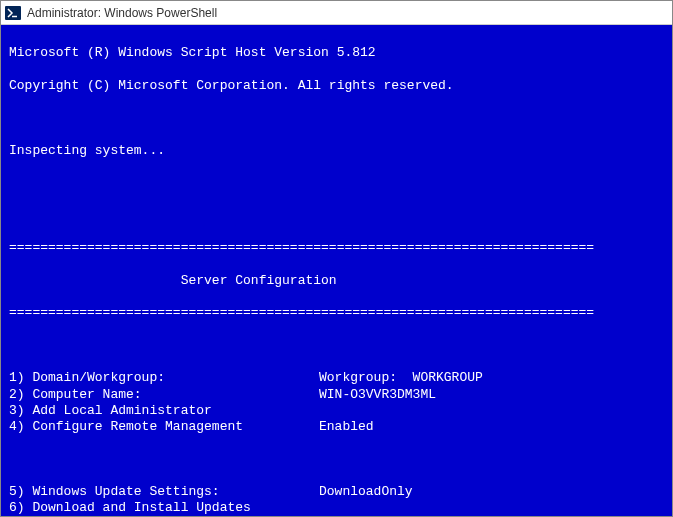 This screenshot has width=673, height=517. Describe the element at coordinates (336, 53) in the screenshot. I see `header-line-1: Microsoft (R) Windows Script Host Versio…` at that location.